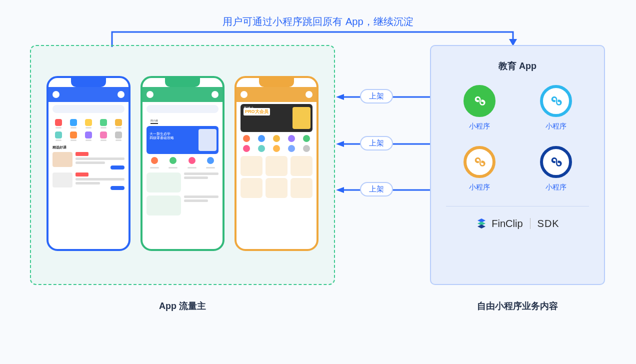  I want to click on promo-banner: 大一新生必学四级零基础攻略, so click(182, 140).